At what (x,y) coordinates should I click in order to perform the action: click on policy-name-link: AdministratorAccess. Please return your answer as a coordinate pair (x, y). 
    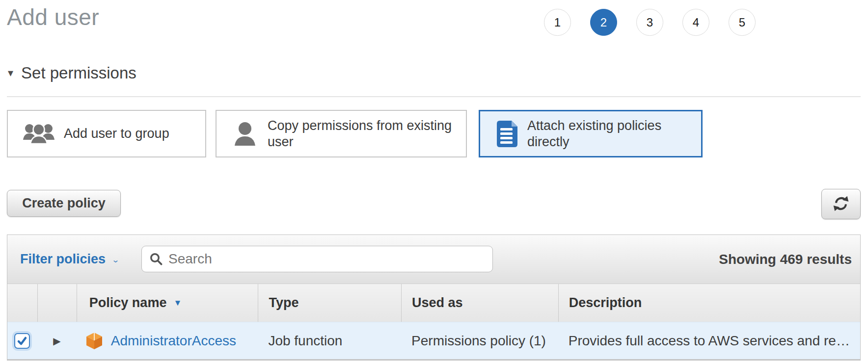
    Looking at the image, I should click on (174, 341).